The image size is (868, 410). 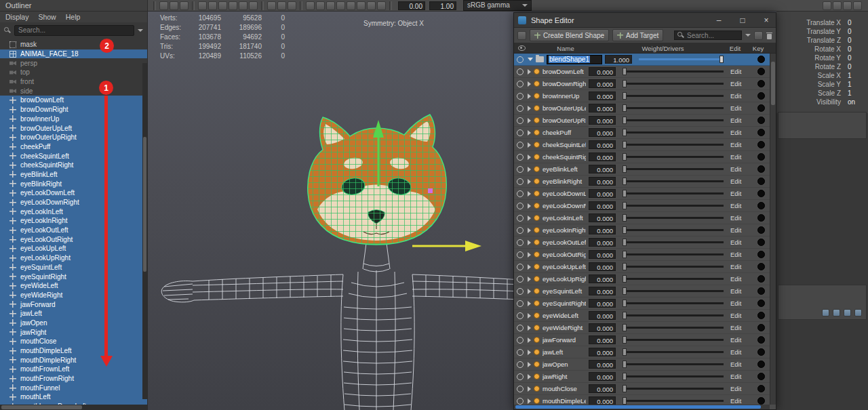 I want to click on blend-target-row: jawForward 0.000 Edit, so click(x=642, y=340).